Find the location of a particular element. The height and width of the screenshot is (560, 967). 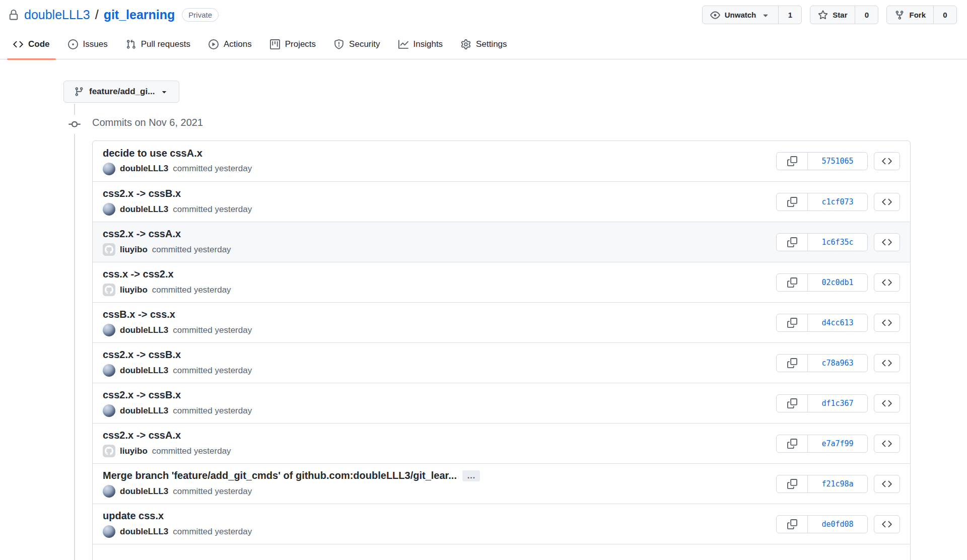

tab-insights: Insights is located at coordinates (421, 44).